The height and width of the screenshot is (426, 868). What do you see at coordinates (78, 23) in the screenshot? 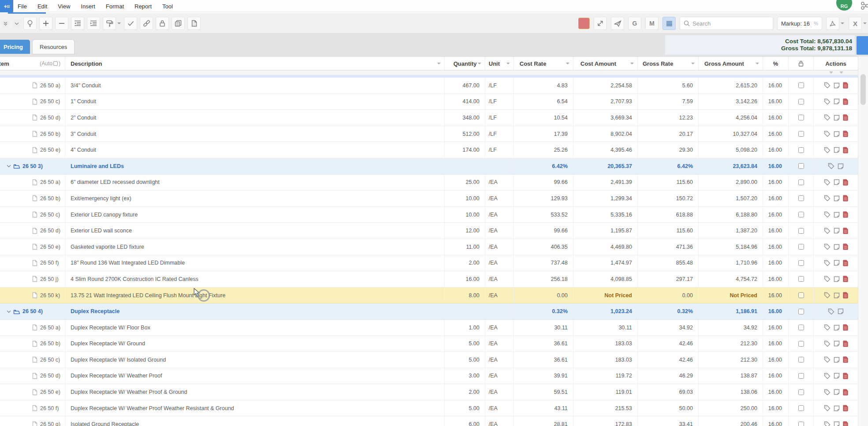
I see `outdent-icon` at bounding box center [78, 23].